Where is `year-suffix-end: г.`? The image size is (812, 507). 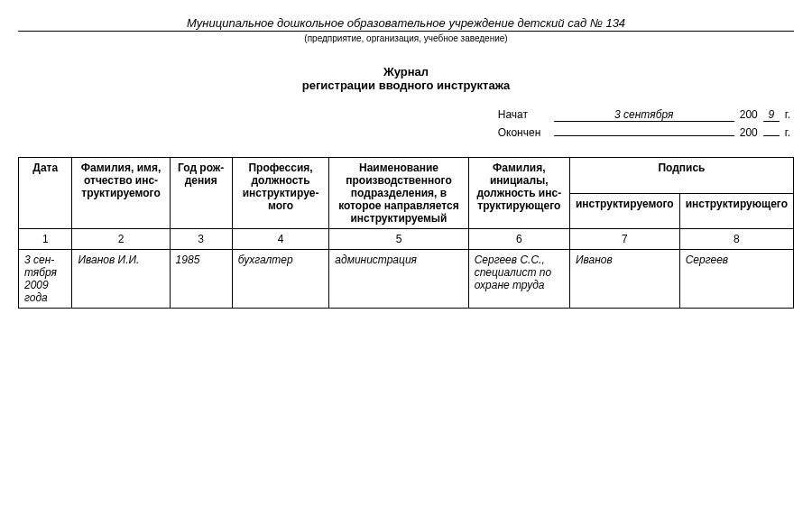 year-suffix-end: г. is located at coordinates (788, 133).